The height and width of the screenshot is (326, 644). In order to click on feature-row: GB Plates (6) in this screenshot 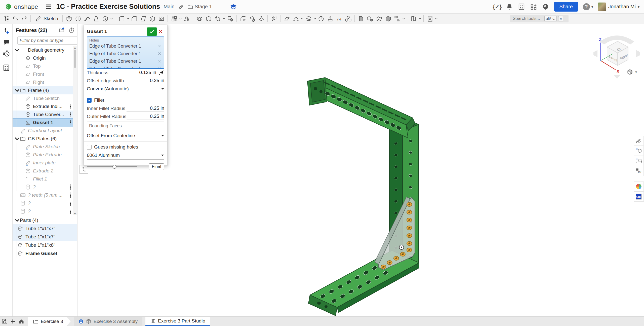, I will do `click(45, 139)`.